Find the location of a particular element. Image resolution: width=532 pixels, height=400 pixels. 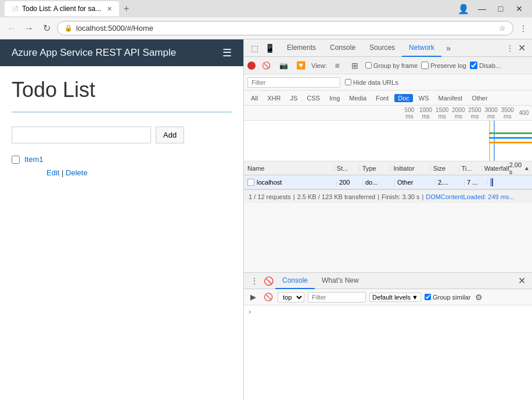

filter-other: Other is located at coordinates (480, 98).